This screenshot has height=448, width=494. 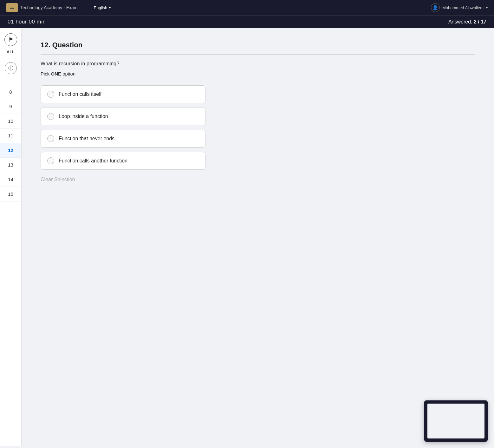 What do you see at coordinates (93, 161) in the screenshot?
I see `option-4-label: Function calls another function` at bounding box center [93, 161].